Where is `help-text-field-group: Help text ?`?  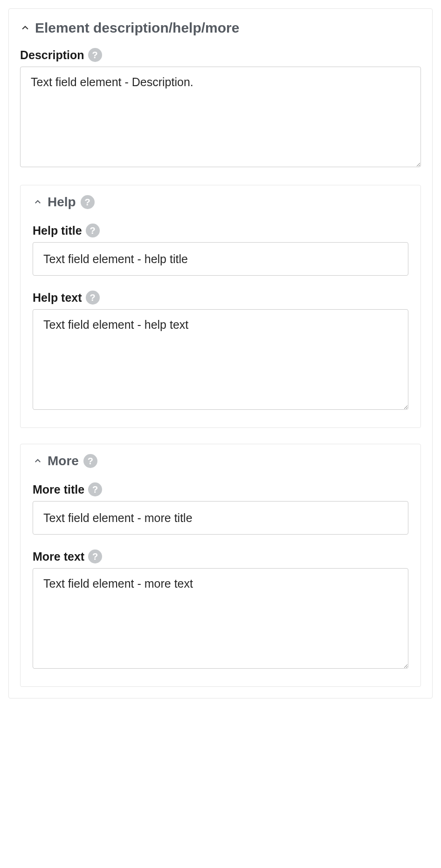
help-text-field-group: Help text ? is located at coordinates (220, 351).